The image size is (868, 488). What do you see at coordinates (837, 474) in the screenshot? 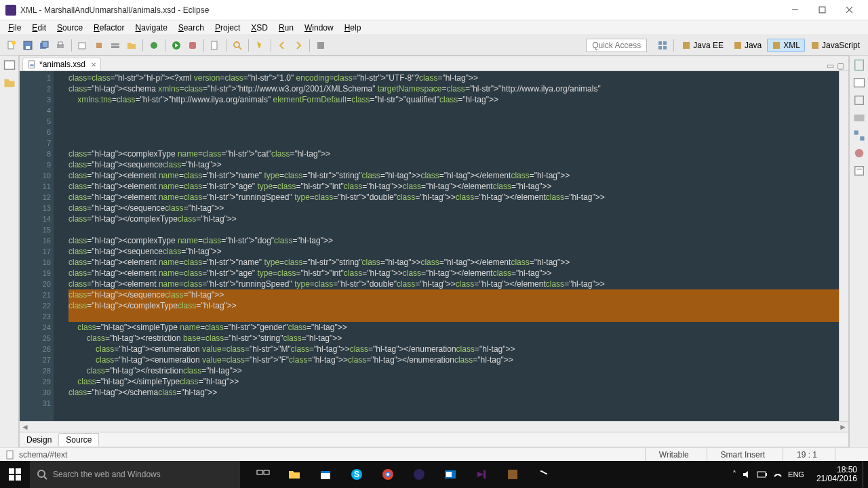
I see `taskbar-clock: 18:50 21/04/2016` at bounding box center [837, 474].